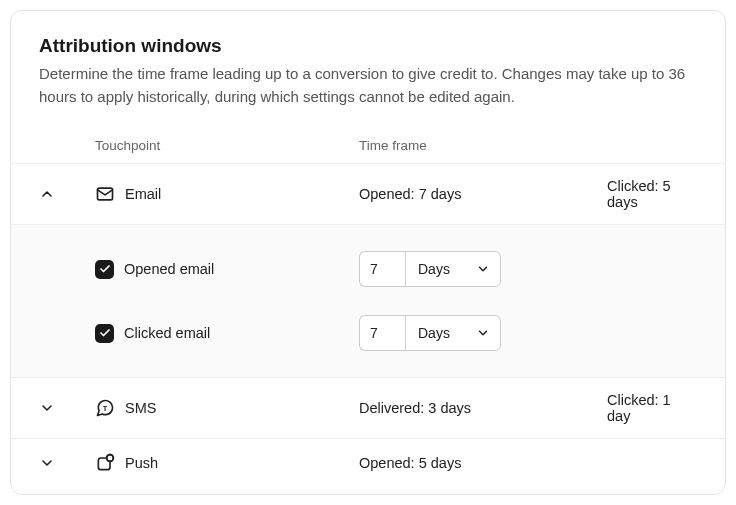 The image size is (736, 505). What do you see at coordinates (382, 333) in the screenshot?
I see `clicked-email-value-input` at bounding box center [382, 333].